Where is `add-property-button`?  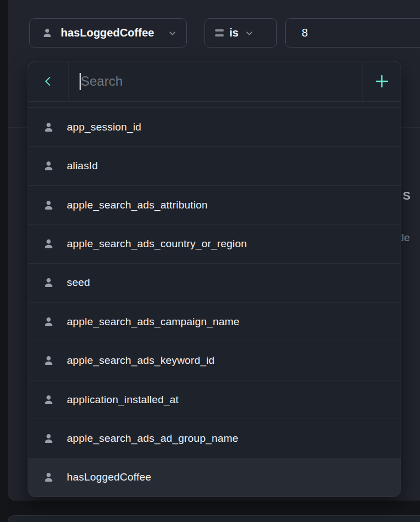 add-property-button is located at coordinates (381, 81).